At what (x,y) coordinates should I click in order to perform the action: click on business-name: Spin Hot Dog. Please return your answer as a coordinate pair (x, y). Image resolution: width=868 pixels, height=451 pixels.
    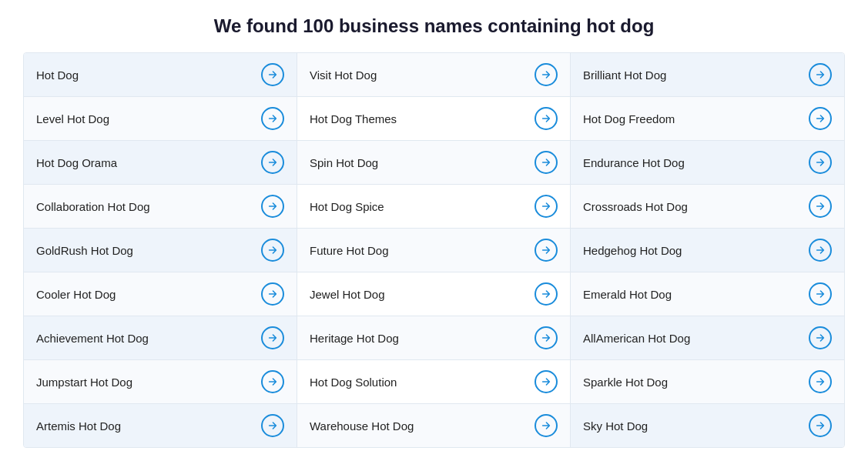
    Looking at the image, I should click on (344, 163).